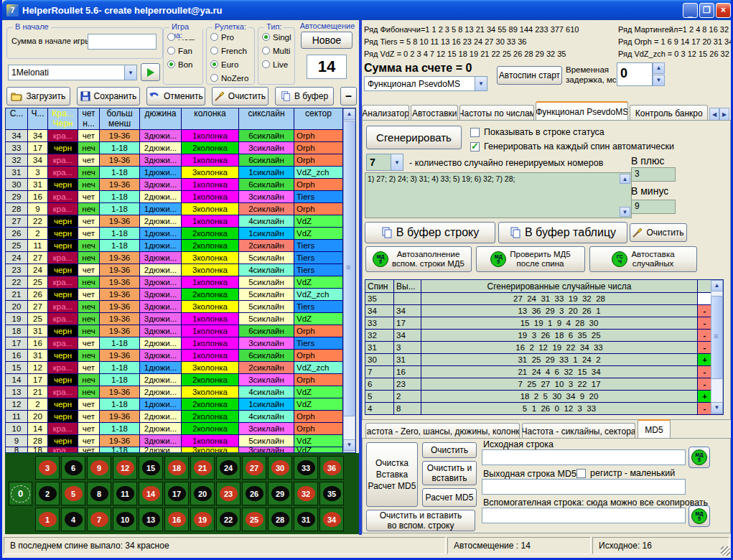 The image size is (733, 560). Describe the element at coordinates (181, 332) in the screenshot. I see `table-row: 1831черннеч19-363дюжи...1колонка6сиклайн…` at that location.